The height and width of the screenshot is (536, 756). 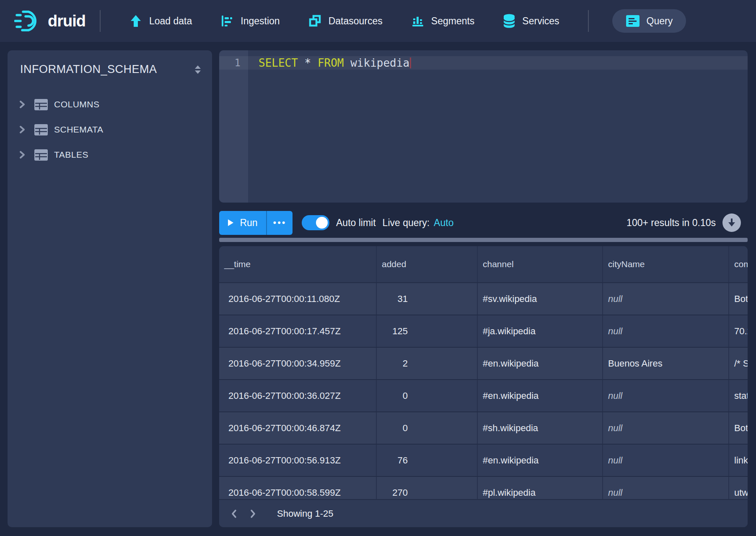 What do you see at coordinates (541, 264) in the screenshot?
I see `column-header-channel: channel` at bounding box center [541, 264].